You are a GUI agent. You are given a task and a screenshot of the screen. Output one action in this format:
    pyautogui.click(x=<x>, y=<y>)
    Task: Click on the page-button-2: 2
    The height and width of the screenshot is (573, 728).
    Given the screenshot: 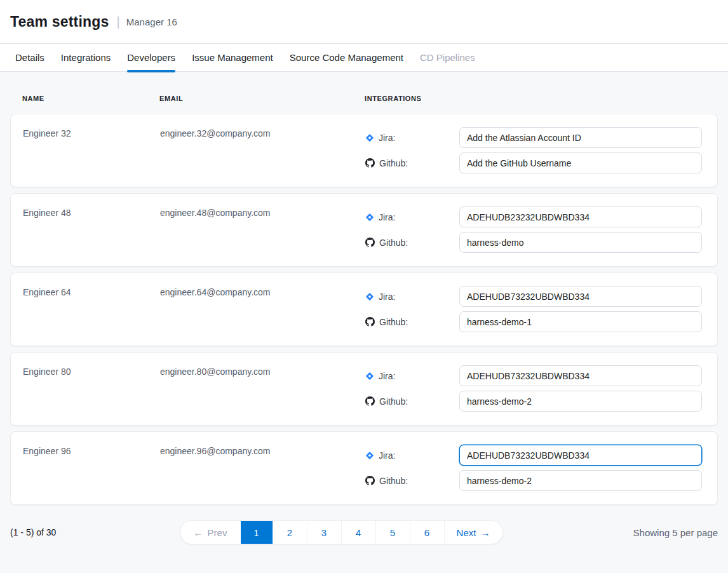 What is the action you would take?
    pyautogui.click(x=290, y=532)
    